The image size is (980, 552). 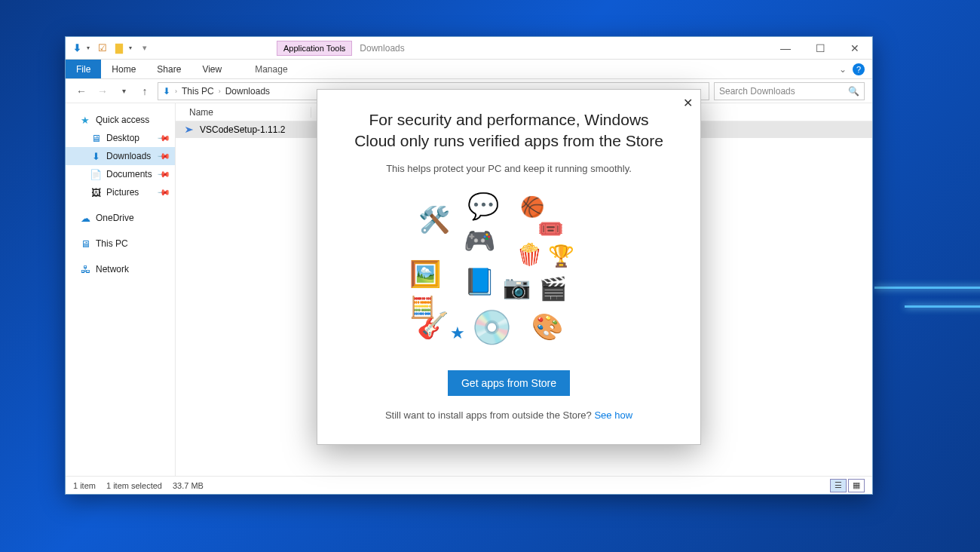 What do you see at coordinates (786, 48) in the screenshot?
I see `minimize-button: —` at bounding box center [786, 48].